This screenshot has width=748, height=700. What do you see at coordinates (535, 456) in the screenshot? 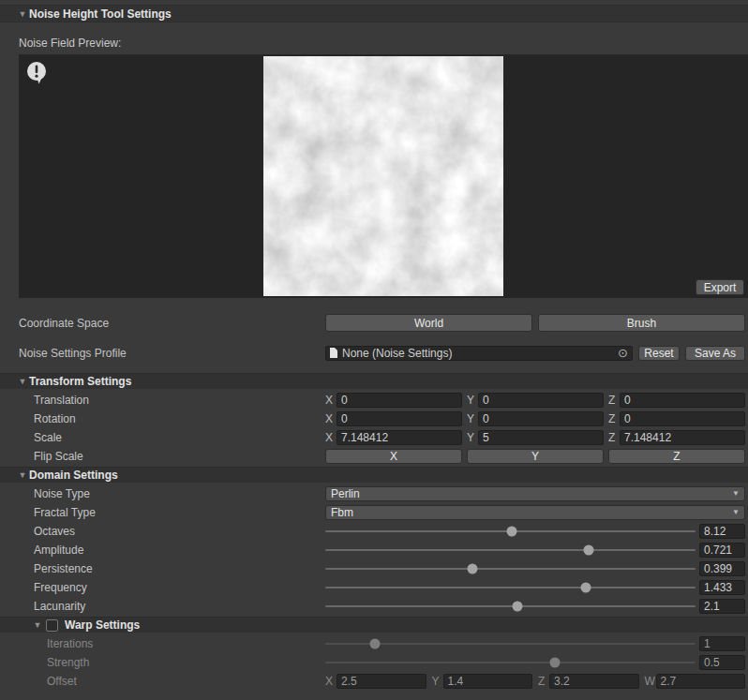
I see `flip-scale-y-button: Y` at bounding box center [535, 456].